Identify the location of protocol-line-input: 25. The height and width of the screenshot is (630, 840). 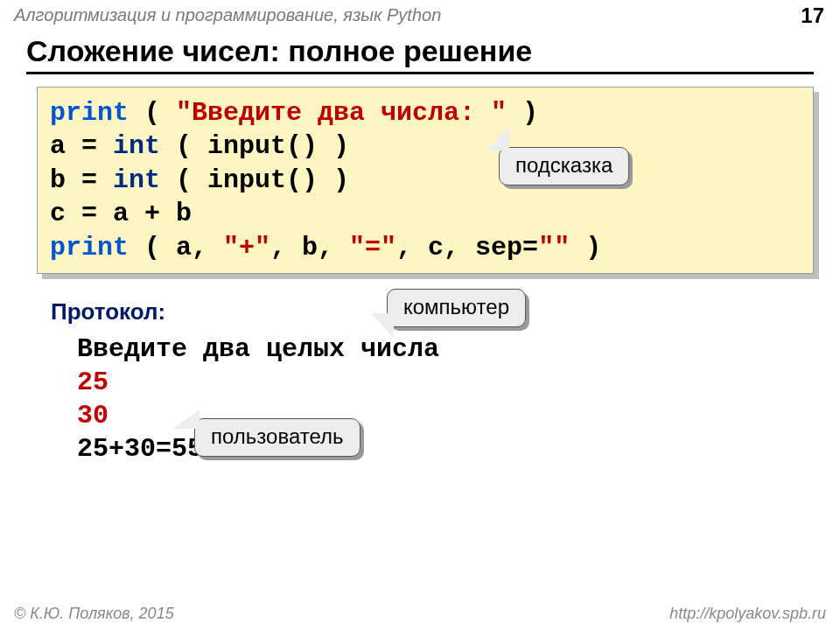
(458, 382).